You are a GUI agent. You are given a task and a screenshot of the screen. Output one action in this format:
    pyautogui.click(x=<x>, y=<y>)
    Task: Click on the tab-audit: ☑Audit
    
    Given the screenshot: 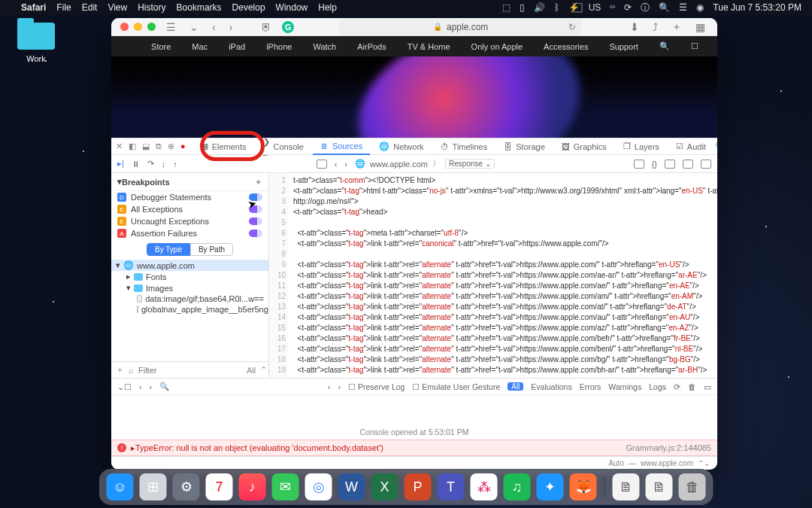 What is the action you would take?
    pyautogui.click(x=691, y=147)
    